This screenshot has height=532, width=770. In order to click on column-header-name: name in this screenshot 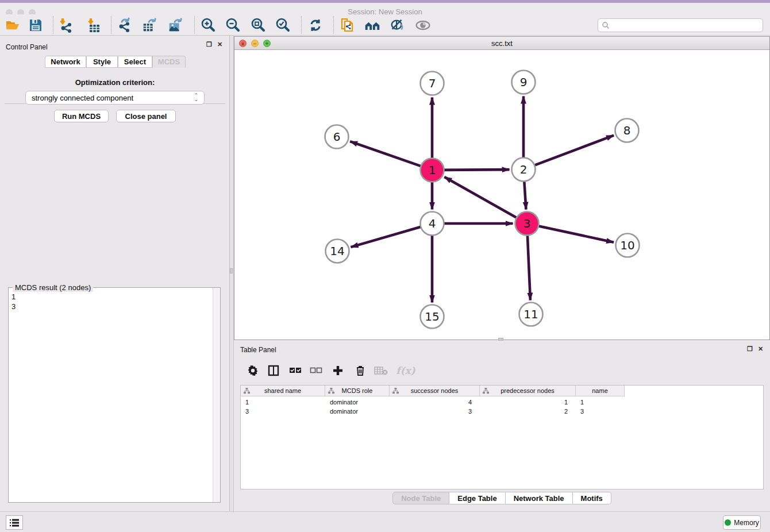, I will do `click(600, 391)`.